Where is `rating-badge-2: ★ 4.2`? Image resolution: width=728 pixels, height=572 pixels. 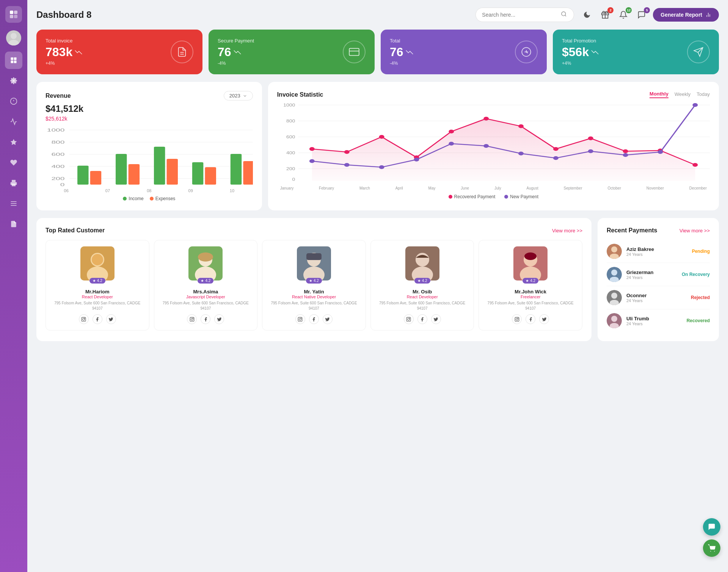 rating-badge-2: ★ 4.2 is located at coordinates (314, 281).